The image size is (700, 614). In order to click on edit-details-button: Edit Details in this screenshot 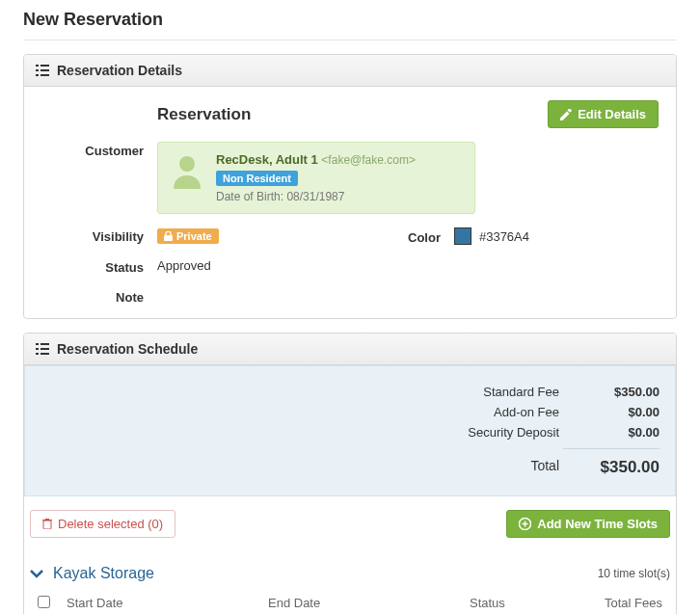, I will do `click(604, 114)`.